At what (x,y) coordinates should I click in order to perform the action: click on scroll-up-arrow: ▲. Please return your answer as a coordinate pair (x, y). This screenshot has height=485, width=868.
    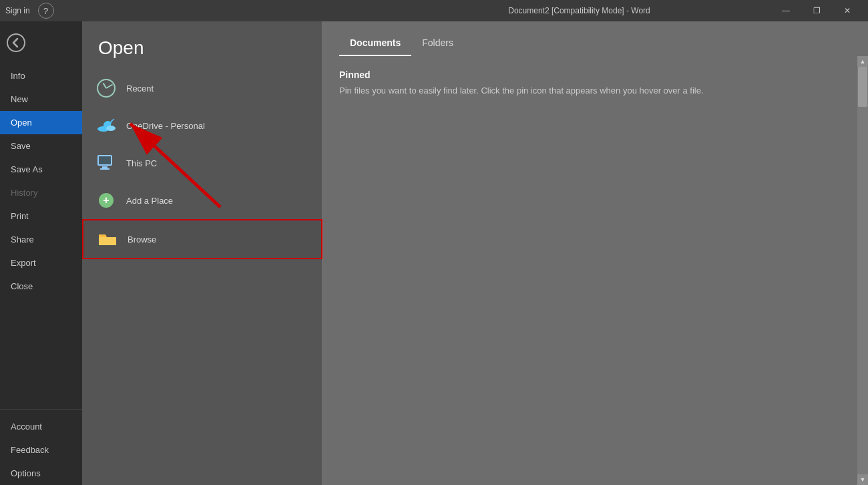
    Looking at the image, I should click on (863, 61).